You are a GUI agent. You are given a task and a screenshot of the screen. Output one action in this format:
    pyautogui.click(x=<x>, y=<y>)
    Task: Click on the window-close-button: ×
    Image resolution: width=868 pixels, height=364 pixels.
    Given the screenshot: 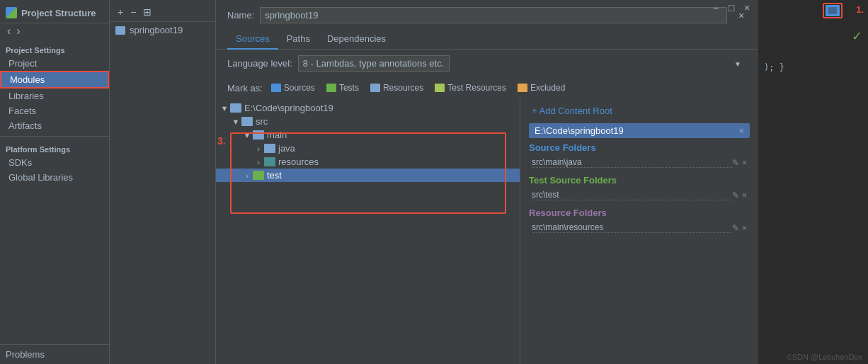 What is the action you would take?
    pyautogui.click(x=747, y=8)
    